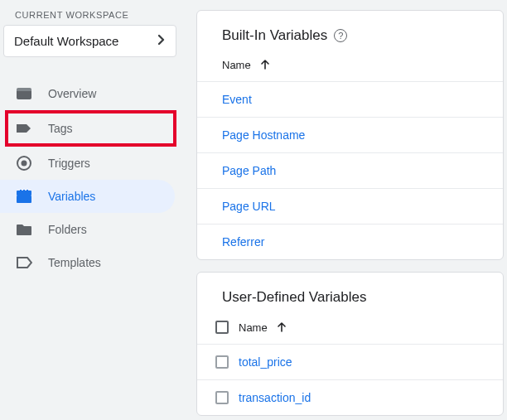  What do you see at coordinates (66, 41) in the screenshot?
I see `workspace-name: Default Workspace` at bounding box center [66, 41].